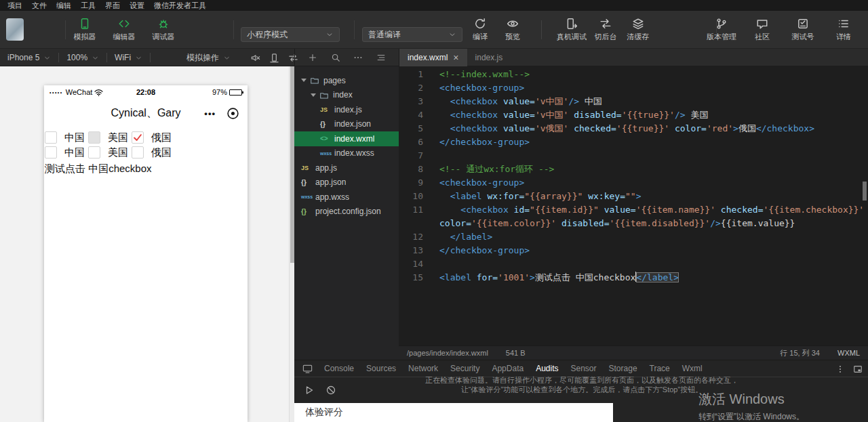 This screenshot has height=422, width=868. Describe the element at coordinates (347, 125) in the screenshot. I see `file-item-index.json: {}index.json` at that location.